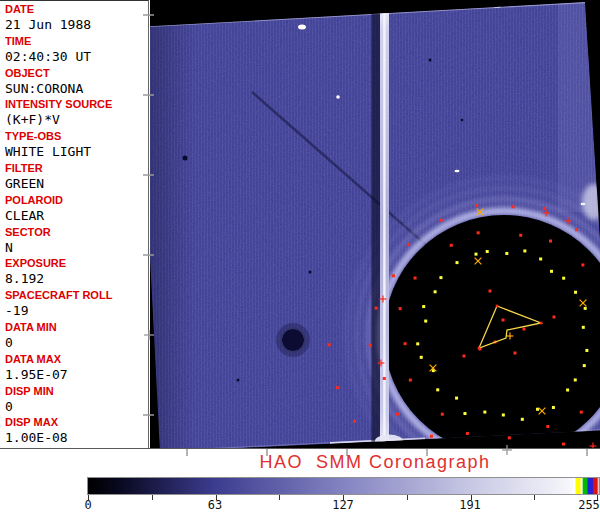  Describe the element at coordinates (76, 24) in the screenshot. I see `field-value: 21 Jun 1988` at that location.